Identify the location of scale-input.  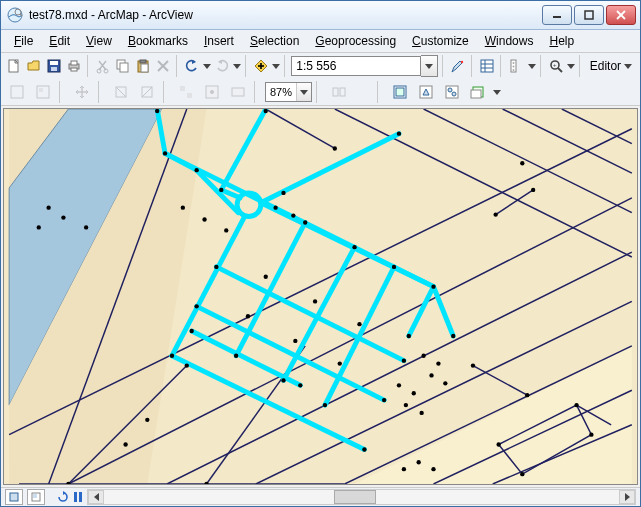
(356, 66).